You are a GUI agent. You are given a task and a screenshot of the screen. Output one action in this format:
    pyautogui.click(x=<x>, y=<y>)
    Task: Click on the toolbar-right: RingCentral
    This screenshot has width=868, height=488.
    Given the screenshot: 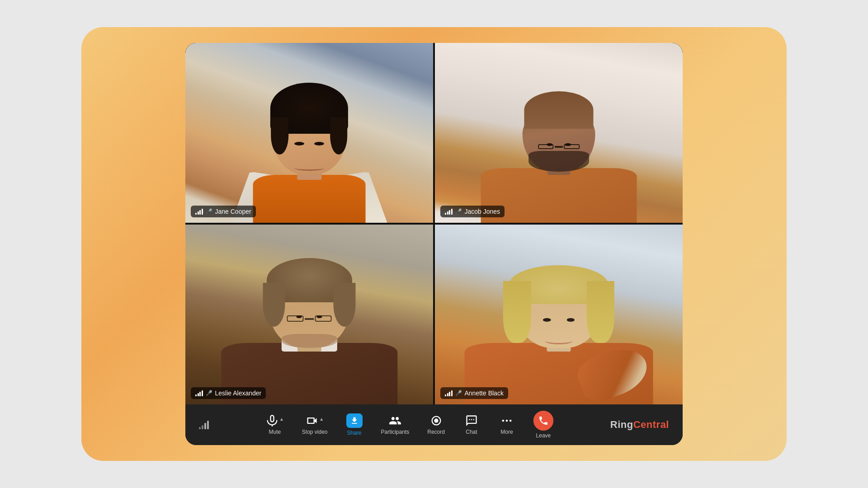 What is the action you would take?
    pyautogui.click(x=640, y=425)
    